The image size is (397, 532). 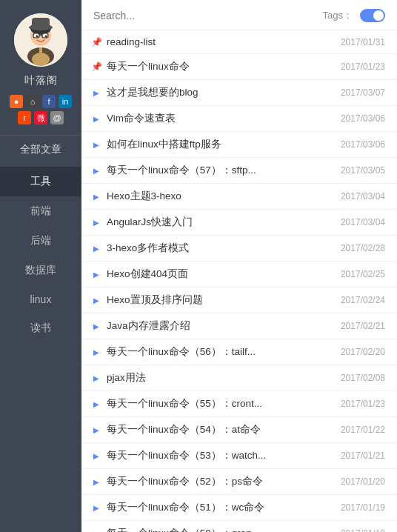 I want to click on article-title: Vim命令速查表, so click(x=218, y=119).